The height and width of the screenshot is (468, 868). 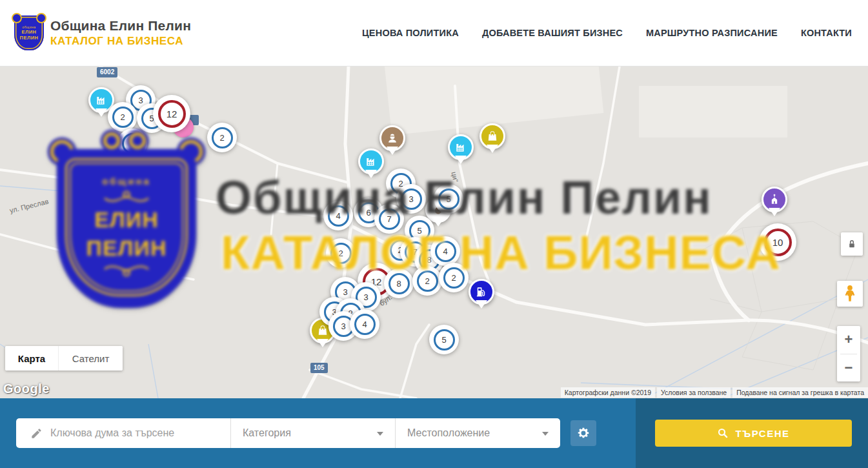 What do you see at coordinates (849, 340) in the screenshot?
I see `zoom-in-button: +` at bounding box center [849, 340].